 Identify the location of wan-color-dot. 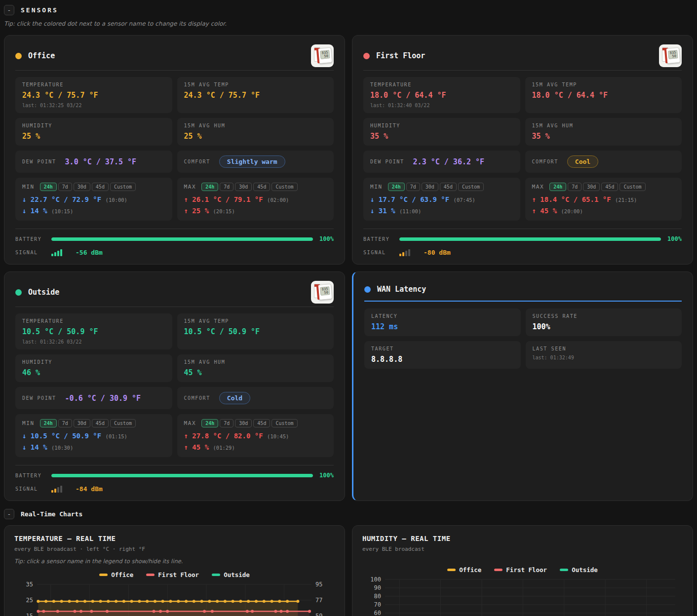
(367, 289).